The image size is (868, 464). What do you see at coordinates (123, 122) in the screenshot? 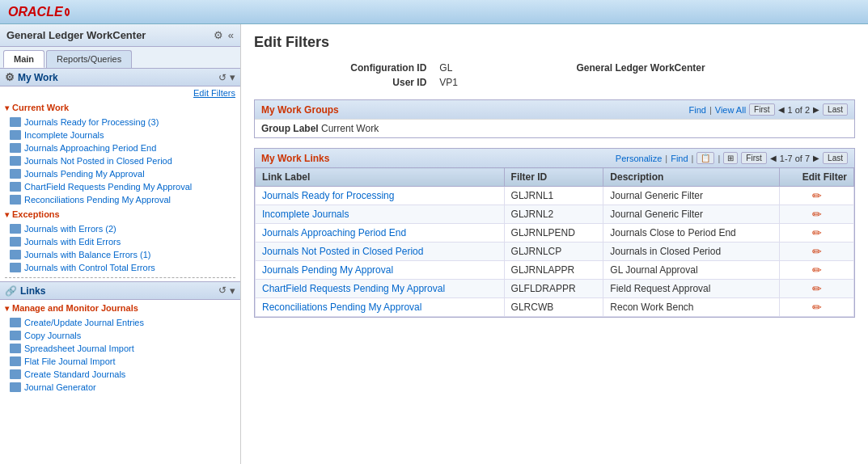
I see `nav-journals-ready: Journals Ready for Processing (3)` at bounding box center [123, 122].